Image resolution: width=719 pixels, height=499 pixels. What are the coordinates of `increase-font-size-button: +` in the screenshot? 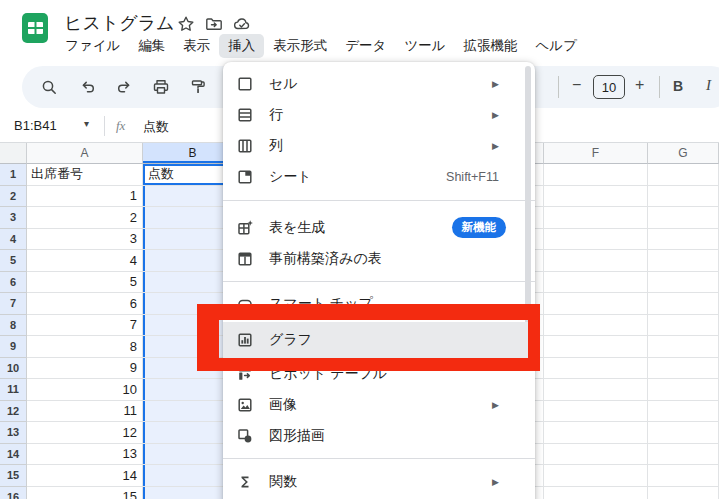 It's located at (640, 85).